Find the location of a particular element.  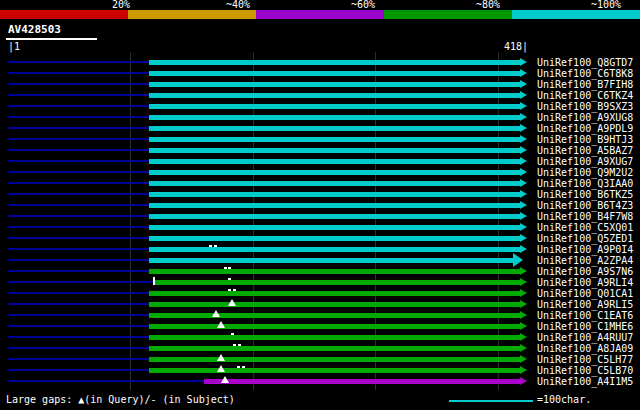

scale-legend-line is located at coordinates (491, 401).